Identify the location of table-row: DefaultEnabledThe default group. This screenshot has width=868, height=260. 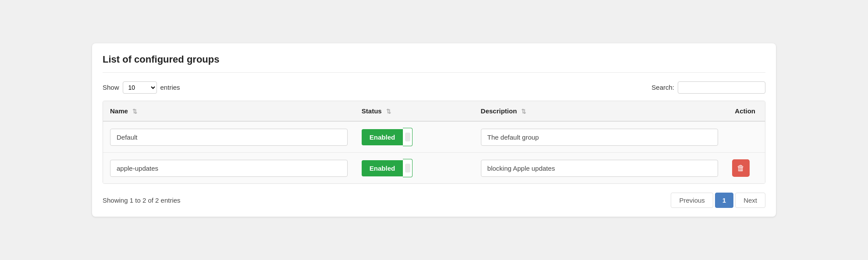
(434, 137).